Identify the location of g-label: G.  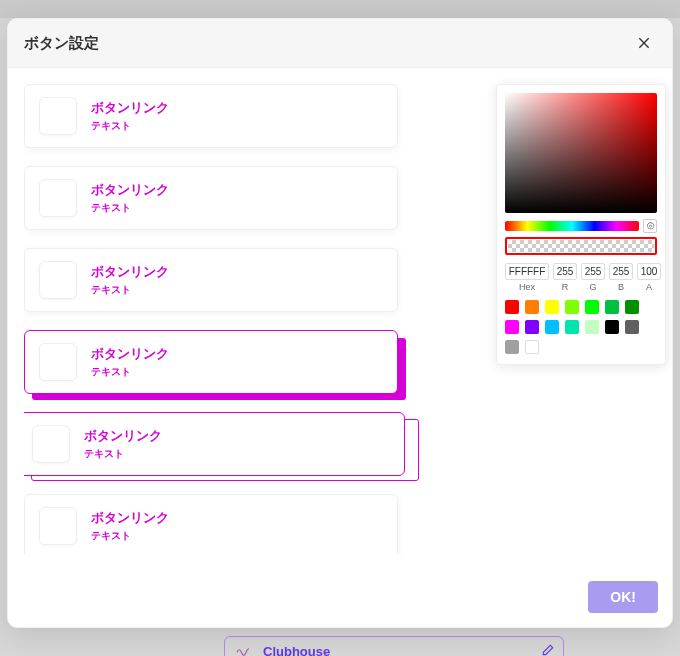
(593, 287).